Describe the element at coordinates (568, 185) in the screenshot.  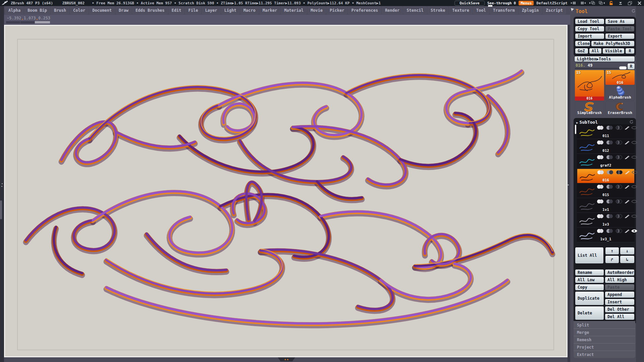
I see `right-tray-open-arrow: ▸` at that location.